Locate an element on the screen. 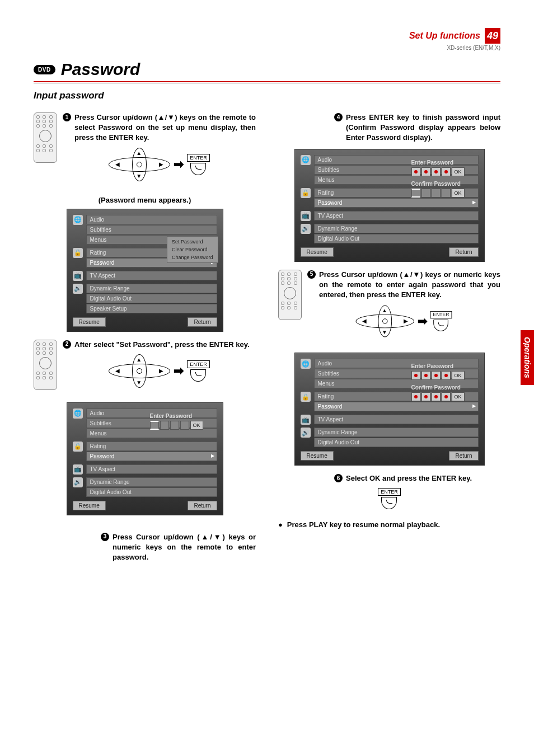 The width and height of the screenshot is (534, 756). gray-rule is located at coordinates (267, 83).